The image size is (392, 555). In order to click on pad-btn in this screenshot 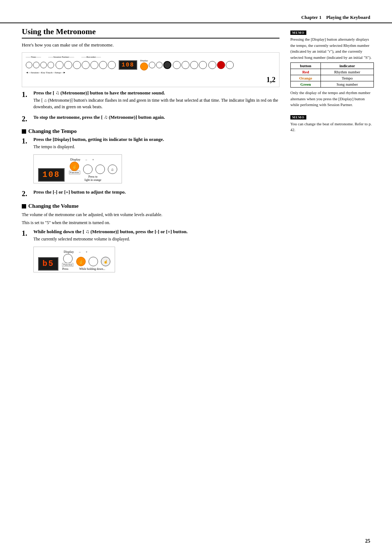, I will do `click(103, 65)`.